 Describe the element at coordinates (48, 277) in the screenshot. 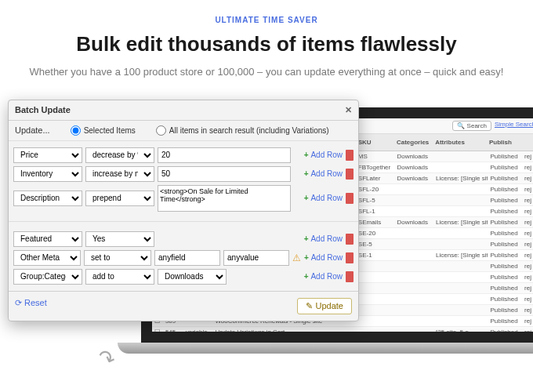

I see `rule-field-select: Group:Categories` at that location.